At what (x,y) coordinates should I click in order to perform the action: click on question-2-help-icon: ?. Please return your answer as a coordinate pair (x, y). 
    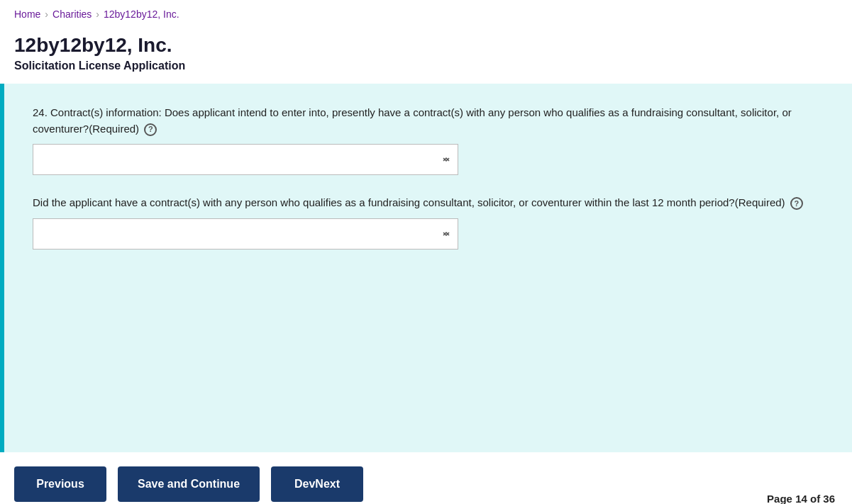
    Looking at the image, I should click on (797, 203).